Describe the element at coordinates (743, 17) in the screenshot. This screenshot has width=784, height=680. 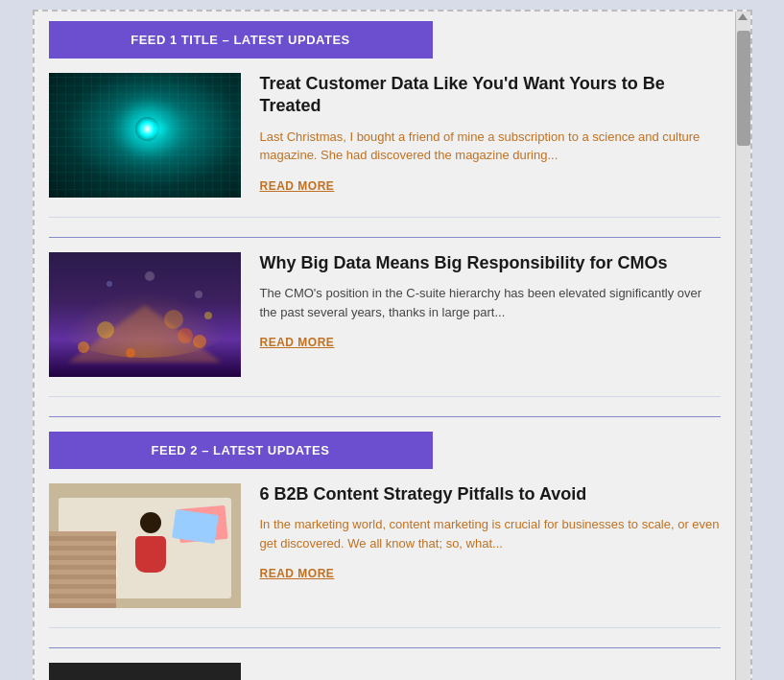
I see `scroll-up-arrow` at that location.